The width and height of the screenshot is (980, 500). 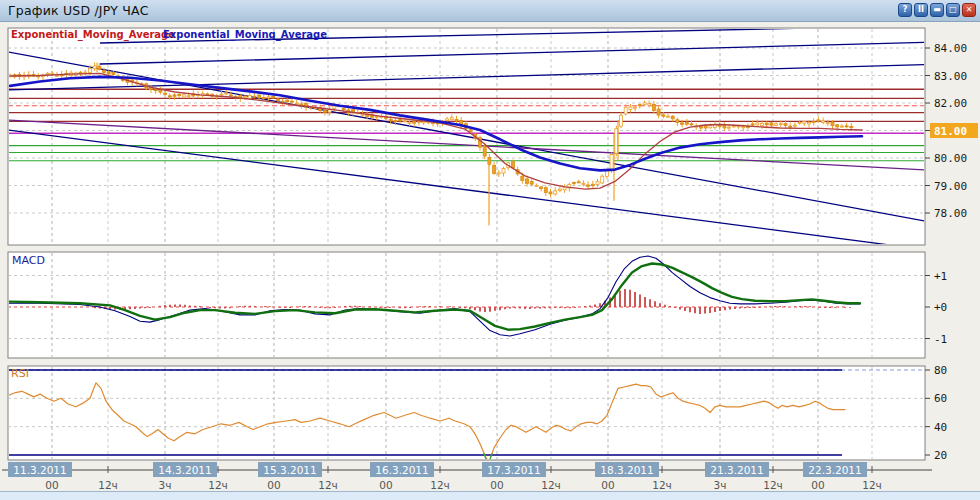 I want to click on legend-item-0: Exponential_Moving_Average, so click(x=93, y=35).